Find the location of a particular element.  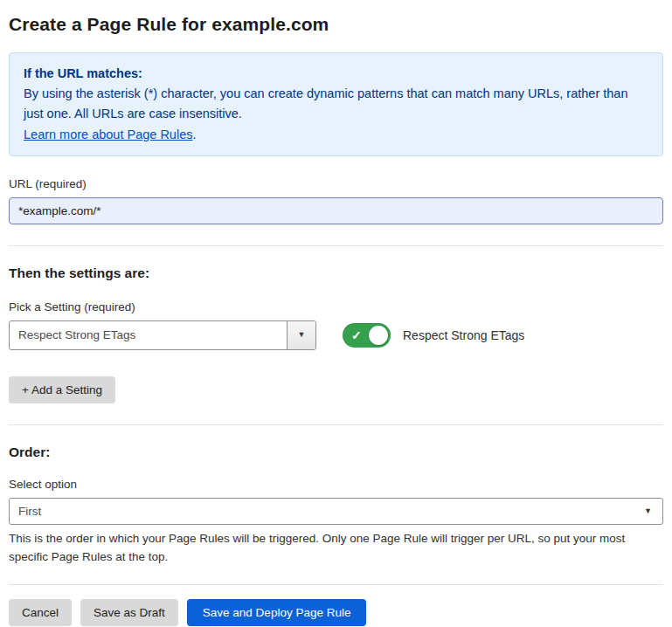

link-suffix: . is located at coordinates (194, 134).